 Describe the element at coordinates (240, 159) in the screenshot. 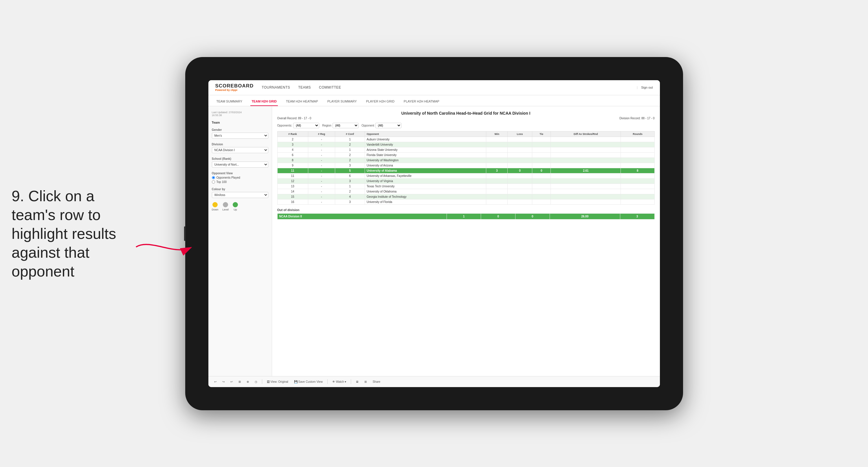

I see `sidebar-school-label: School (Rank)` at that location.